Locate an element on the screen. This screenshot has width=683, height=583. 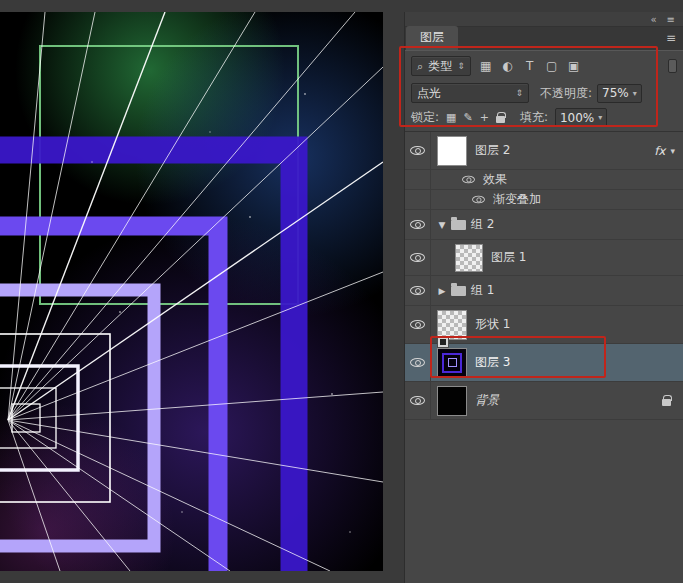
lock-fill-row: 锁定: ▦ ✎ + 填充: 100% ▾ is located at coordinates (544, 119).